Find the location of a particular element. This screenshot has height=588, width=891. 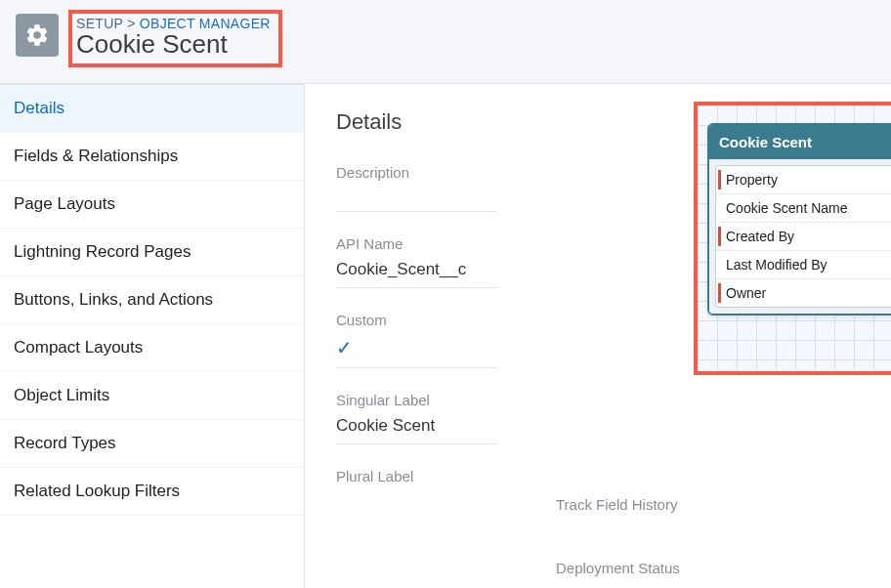

schema-field-name: Property is located at coordinates (752, 180).